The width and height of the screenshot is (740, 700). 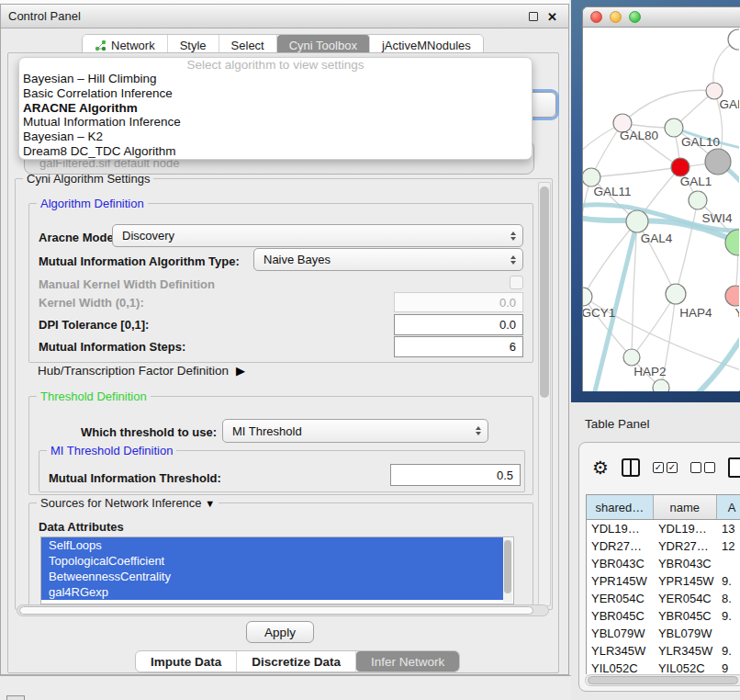 I want to click on column-header: name, so click(x=685, y=507).